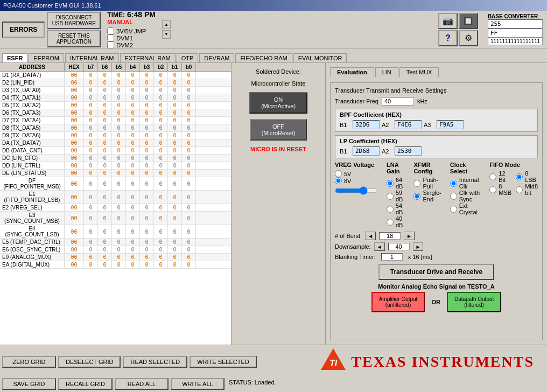 This screenshot has width=547, height=392. Describe the element at coordinates (92, 58) in the screenshot. I see `tab-internal-ram: INTERNAL RAM` at that location.